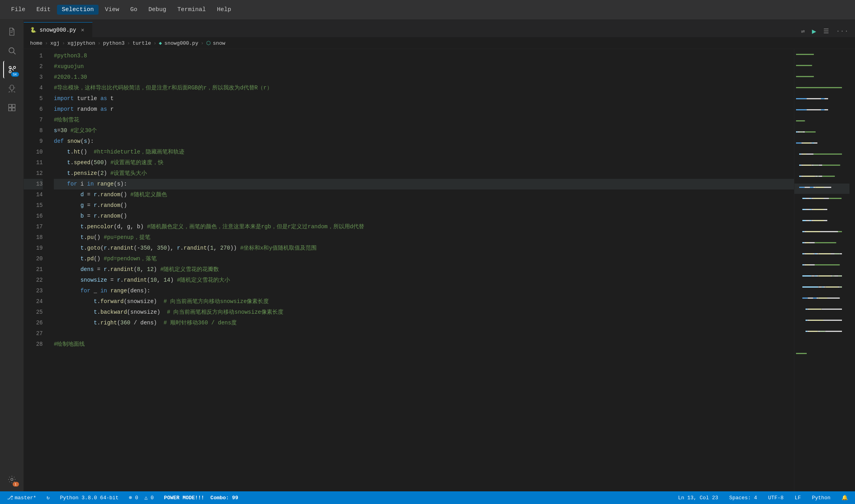 The width and height of the screenshot is (855, 504). Describe the element at coordinates (814, 31) in the screenshot. I see `run-button: ▶` at that location.